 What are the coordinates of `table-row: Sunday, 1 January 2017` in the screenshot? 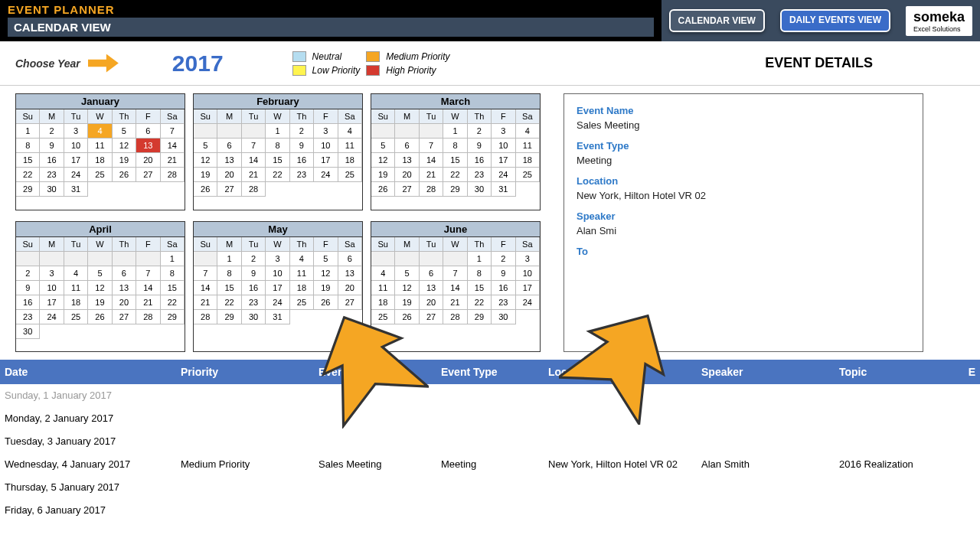 It's located at (490, 396).